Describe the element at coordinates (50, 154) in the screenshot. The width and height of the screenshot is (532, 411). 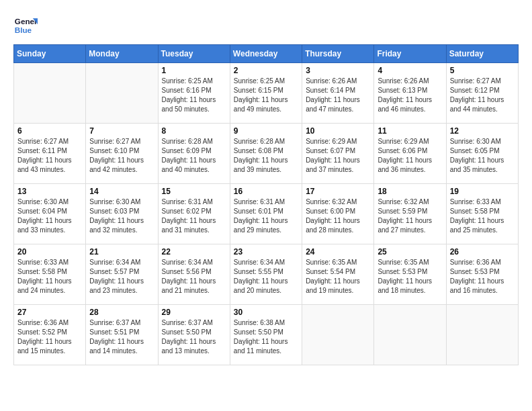
I see `calendar-cell: 6Sunrise: 6:27 AM Sunset: 6:11 PM Daylig…` at that location.